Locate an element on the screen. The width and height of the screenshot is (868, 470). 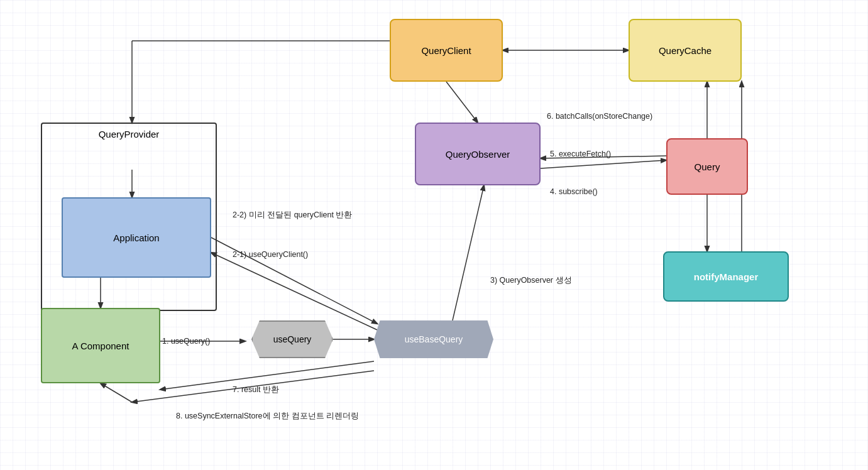
query-client-label: QueryClient is located at coordinates (446, 50).